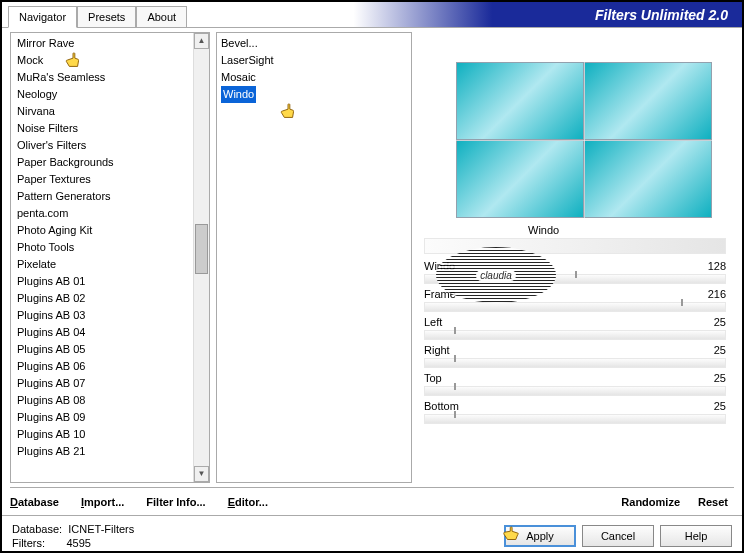 This screenshot has height=553, width=744. I want to click on list-item: MuRa's Seamless, so click(112, 78).